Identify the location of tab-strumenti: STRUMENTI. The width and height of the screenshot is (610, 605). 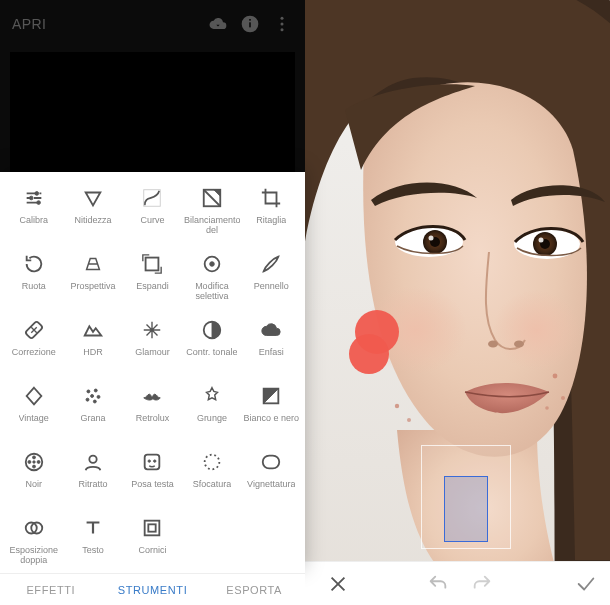
(153, 590).